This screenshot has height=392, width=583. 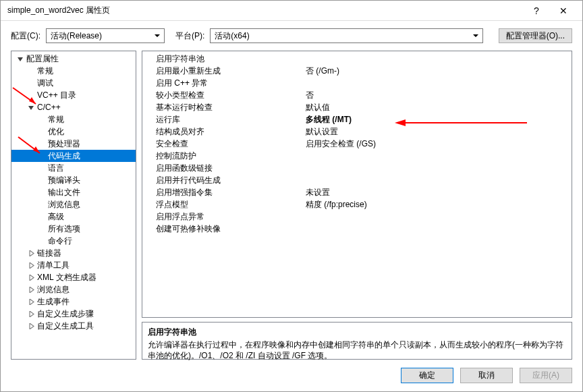 I want to click on config-label: 配置(C):, so click(x=26, y=36).